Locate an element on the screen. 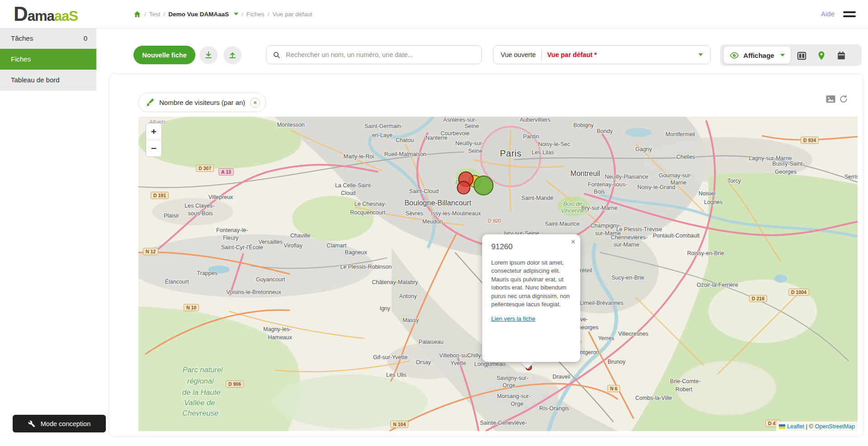 Image resolution: width=868 pixels, height=446 pixels. columns-view-button is located at coordinates (802, 56).